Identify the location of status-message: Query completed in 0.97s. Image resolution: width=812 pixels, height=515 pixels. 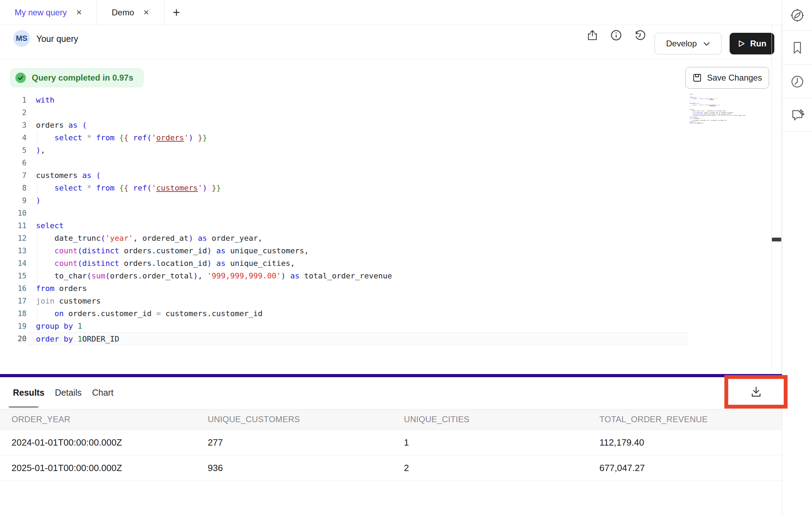
(82, 78).